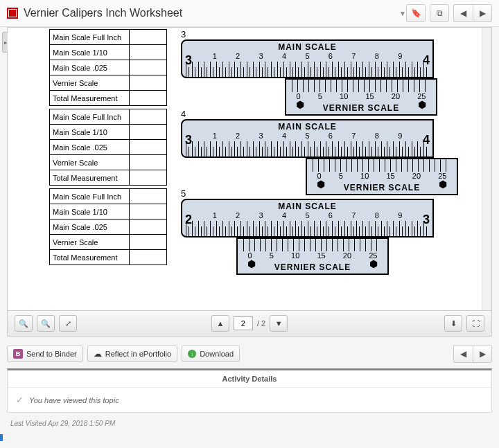 The width and height of the screenshot is (499, 448). What do you see at coordinates (250, 379) in the screenshot?
I see `activity-details-heading: Activity Details` at bounding box center [250, 379].